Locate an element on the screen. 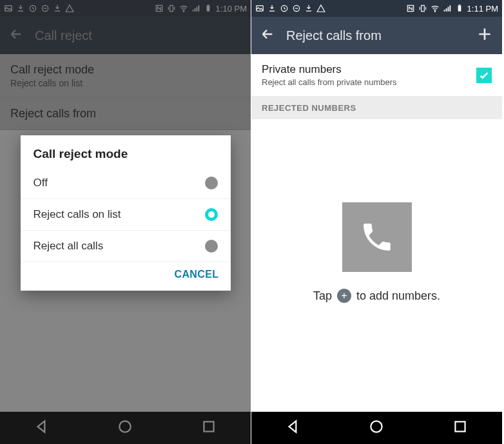 Image resolution: width=504 pixels, height=444 pixels. setting-secondary: Reject all calls from private numbers is located at coordinates (369, 82).